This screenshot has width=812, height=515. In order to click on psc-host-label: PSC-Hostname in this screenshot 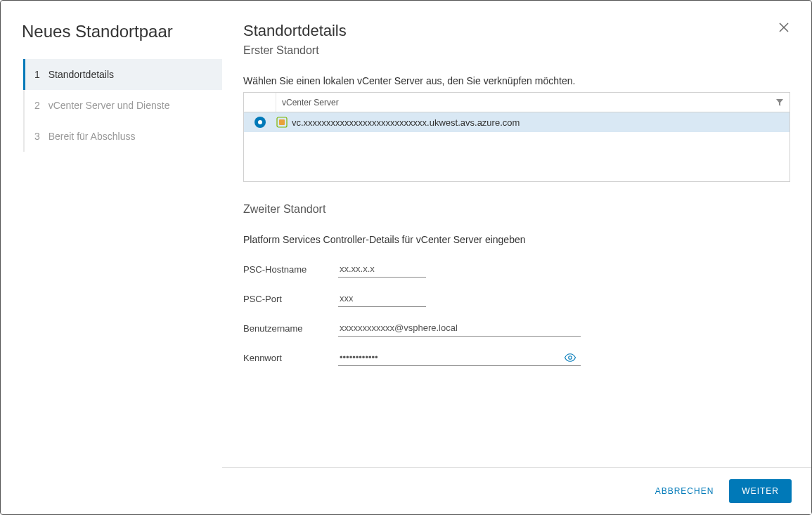, I will do `click(291, 270)`.